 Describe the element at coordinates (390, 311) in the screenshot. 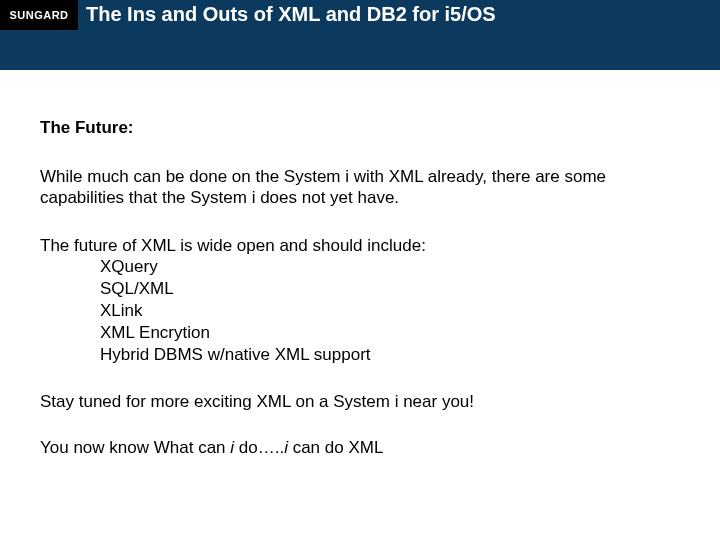

I see `list-item: XLink` at that location.